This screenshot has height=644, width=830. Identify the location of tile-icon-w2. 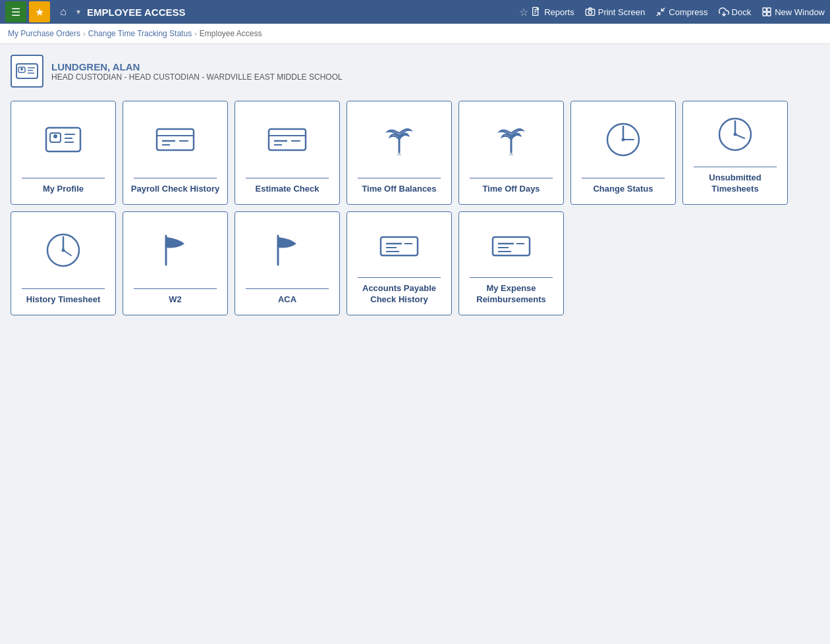
(175, 250).